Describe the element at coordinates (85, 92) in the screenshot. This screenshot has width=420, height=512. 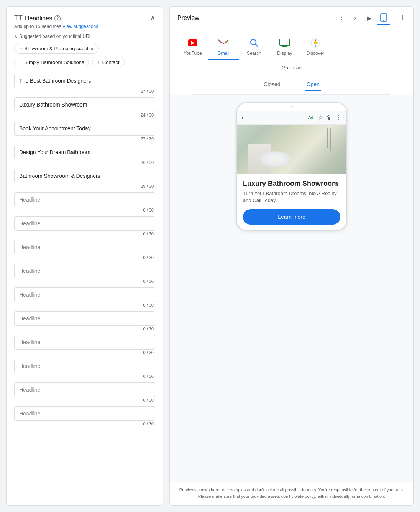
I see `headline-count-1: 27 / 30` at that location.